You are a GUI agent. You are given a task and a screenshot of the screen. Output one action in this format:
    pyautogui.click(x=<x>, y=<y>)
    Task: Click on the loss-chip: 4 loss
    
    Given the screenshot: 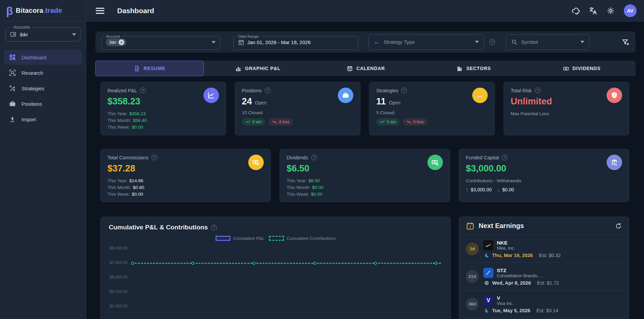 What is the action you would take?
    pyautogui.click(x=281, y=122)
    